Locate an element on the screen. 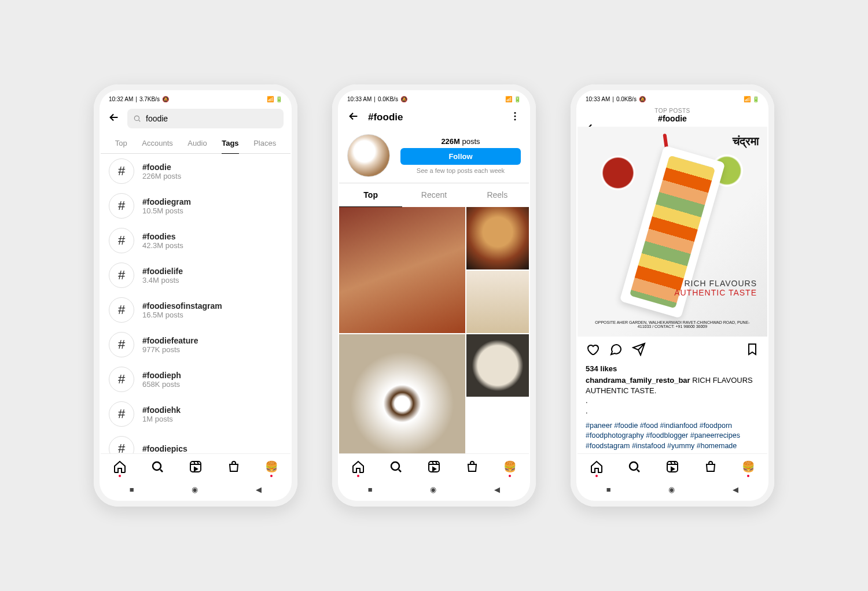 This screenshot has width=868, height=591. post-hashtags: #paneer #foodie #food #indianfood #foodp… is located at coordinates (672, 436).